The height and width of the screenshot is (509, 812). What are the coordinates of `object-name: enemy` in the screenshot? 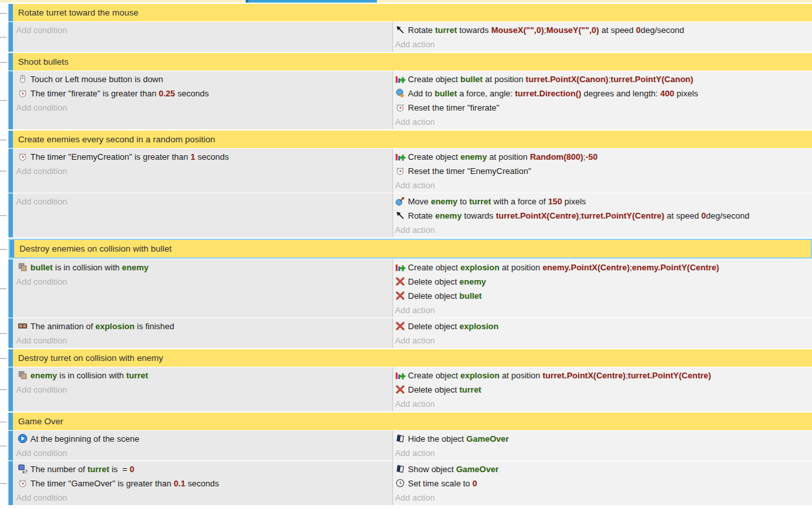 It's located at (449, 216).